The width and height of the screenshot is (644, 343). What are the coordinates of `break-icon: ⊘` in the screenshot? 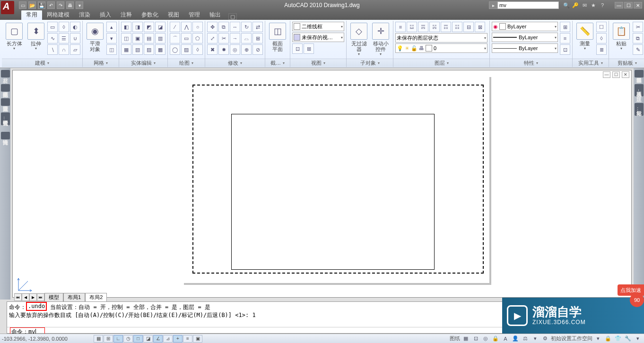 It's located at (258, 50).